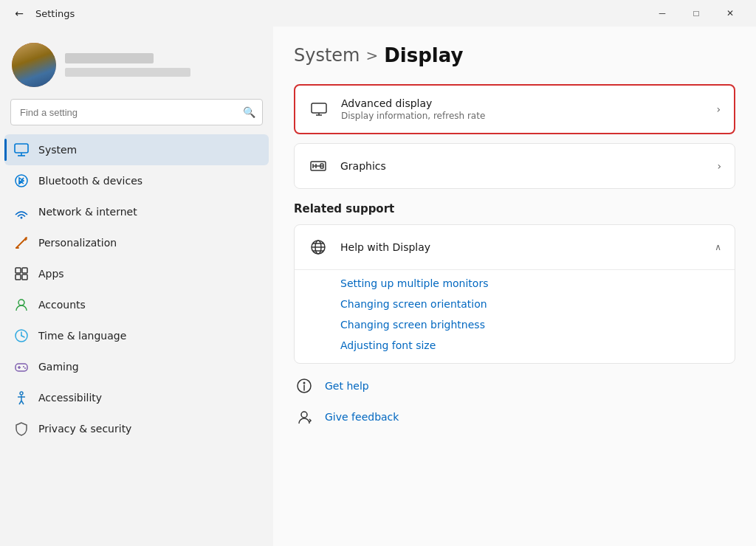 This screenshot has height=546, width=756. Describe the element at coordinates (515, 166) in the screenshot. I see `graphics-card: Graphics ›` at that location.